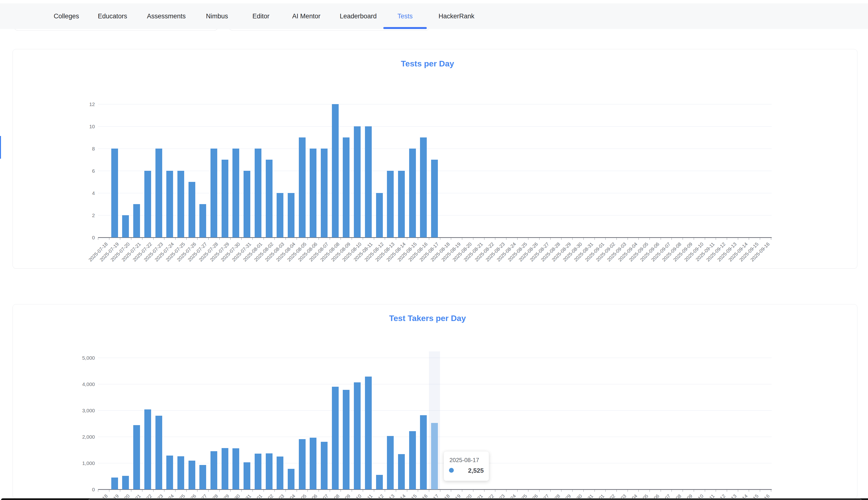  What do you see at coordinates (1, 147) in the screenshot?
I see `left-scrollbar-sliver` at bounding box center [1, 147].